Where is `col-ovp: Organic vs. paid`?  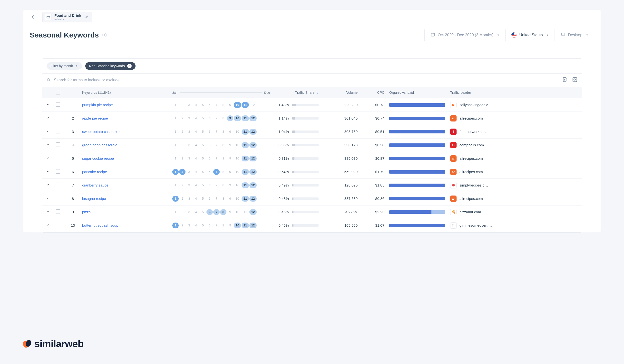 col-ovp: Organic vs. paid is located at coordinates (417, 93).